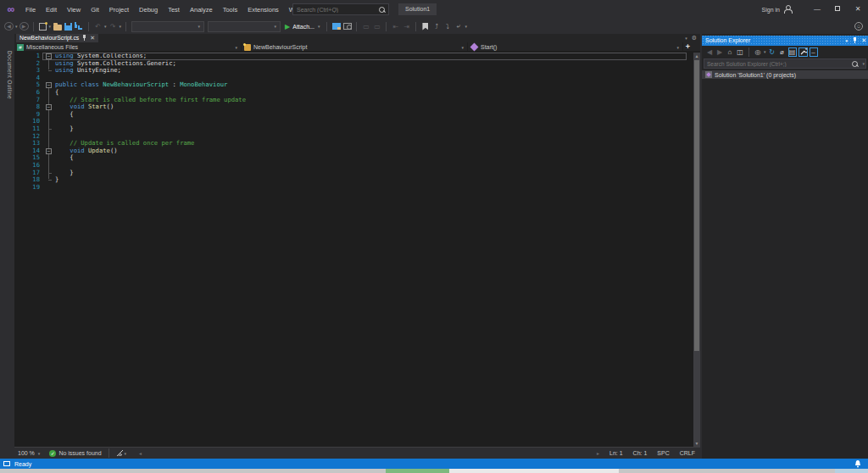 This screenshot has height=473, width=868. Describe the element at coordinates (51, 26) in the screenshot. I see `new-project-dropdown: ▾` at that location.